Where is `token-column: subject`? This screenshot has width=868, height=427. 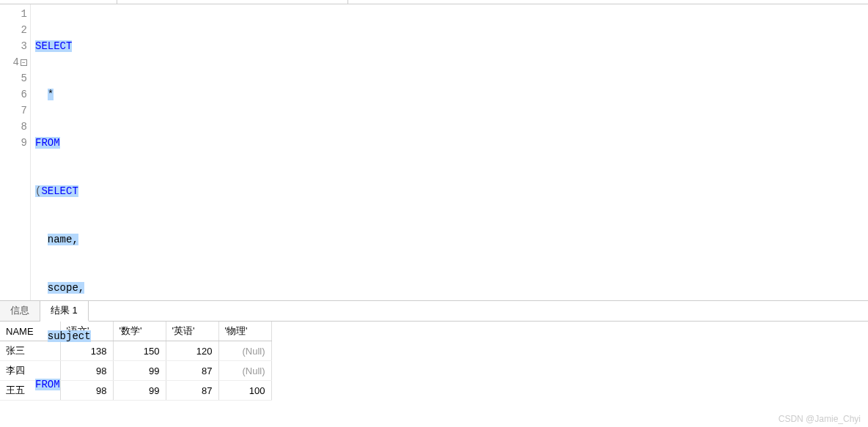
token-column: subject is located at coordinates (69, 336).